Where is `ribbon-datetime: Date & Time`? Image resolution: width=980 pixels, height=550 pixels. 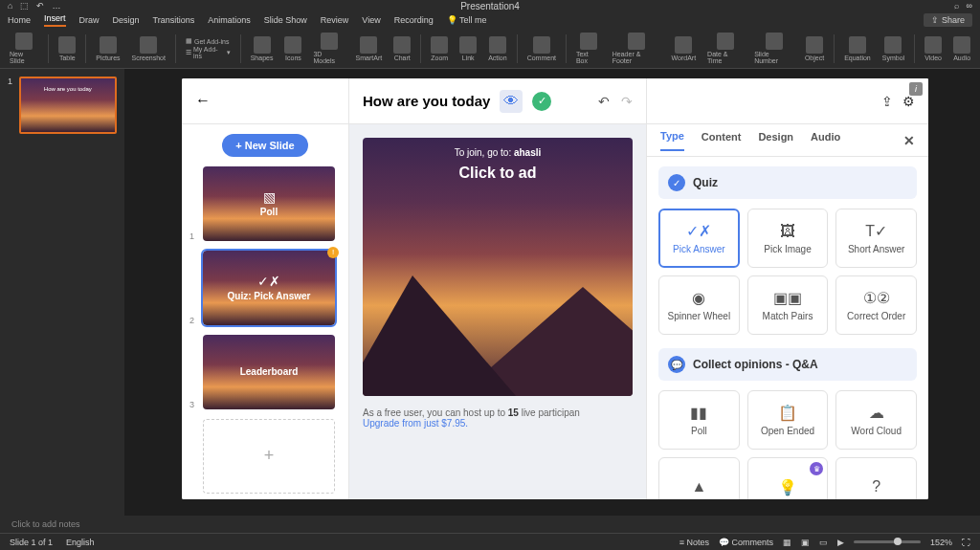 ribbon-datetime: Date & Time is located at coordinates (725, 48).